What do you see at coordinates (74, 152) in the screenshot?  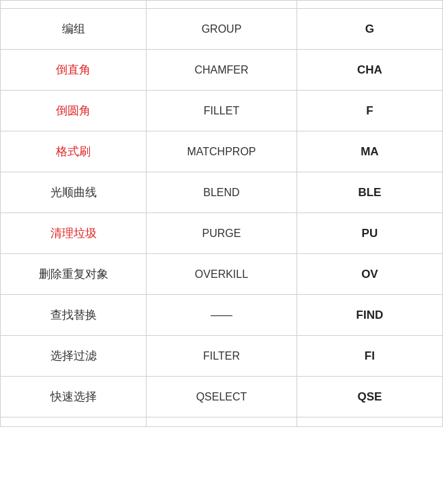 I see `chinese-label: 格式刷` at bounding box center [74, 152].